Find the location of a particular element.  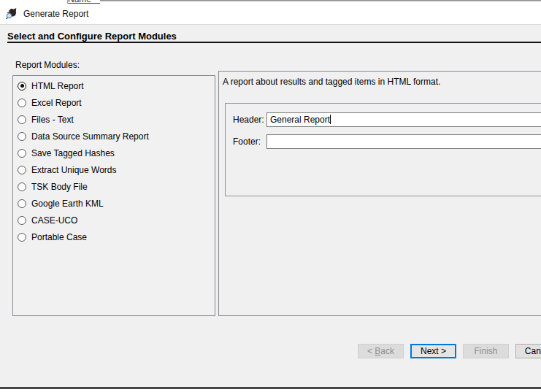

module-option-case-uco: CASE-UCO is located at coordinates (114, 220).